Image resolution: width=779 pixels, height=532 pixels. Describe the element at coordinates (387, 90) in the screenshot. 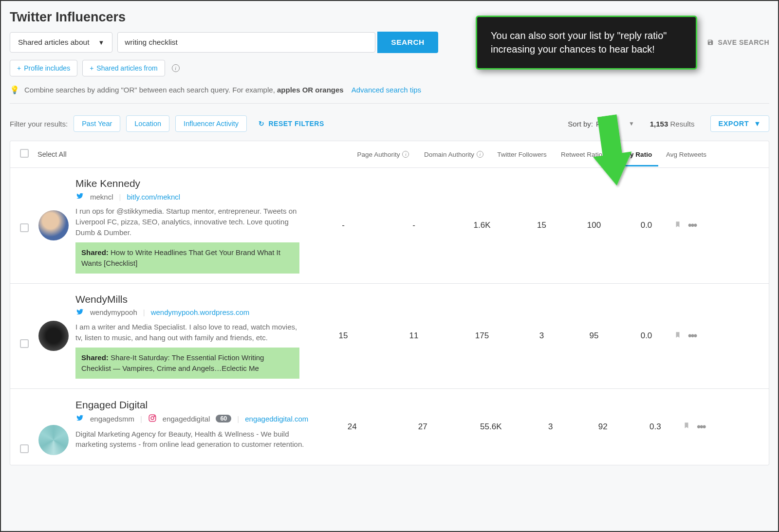

I see `advanced-search-link: Advanced search tips` at that location.